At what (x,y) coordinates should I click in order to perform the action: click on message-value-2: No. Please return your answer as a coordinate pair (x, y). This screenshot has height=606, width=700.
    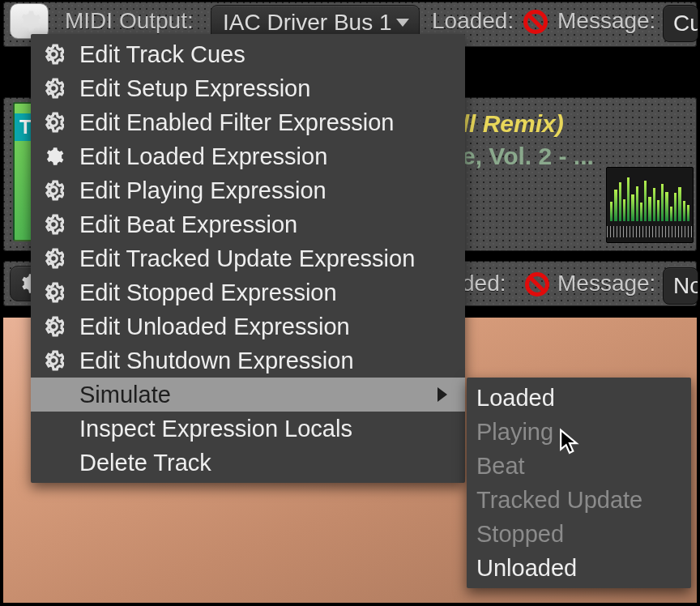
    Looking at the image, I should click on (681, 286).